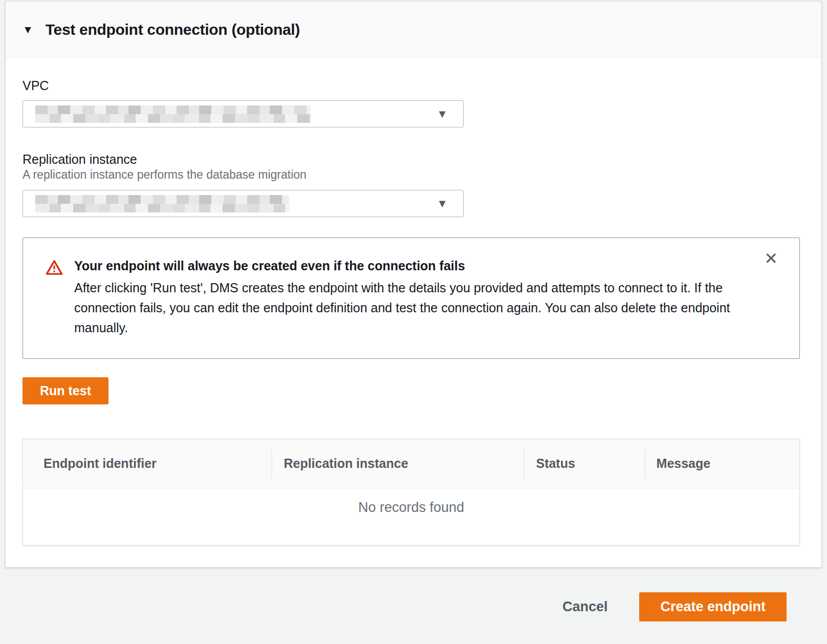 The image size is (827, 644). I want to click on table-header-row: Endpoint identifier Replication instance…, so click(411, 464).